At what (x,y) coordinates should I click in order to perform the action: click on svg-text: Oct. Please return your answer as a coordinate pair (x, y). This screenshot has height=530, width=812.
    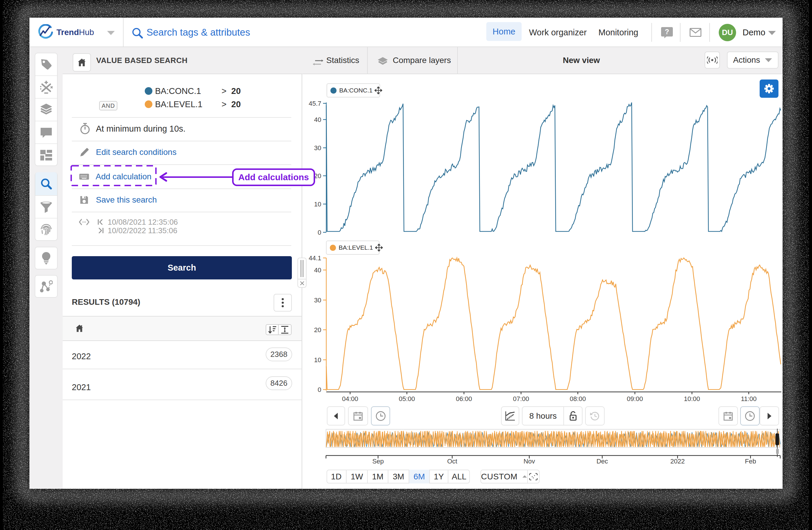
    Looking at the image, I should click on (452, 461).